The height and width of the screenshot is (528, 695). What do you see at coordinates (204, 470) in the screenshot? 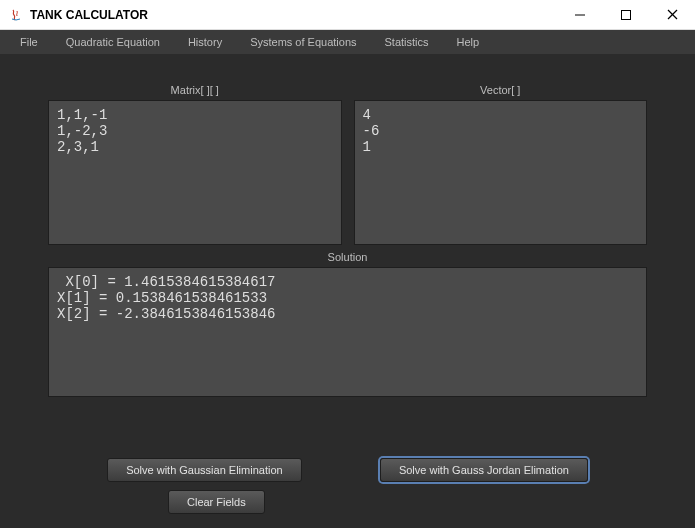
I see `solve-gaussian-button: Solve with Gaussian Elimination` at bounding box center [204, 470].